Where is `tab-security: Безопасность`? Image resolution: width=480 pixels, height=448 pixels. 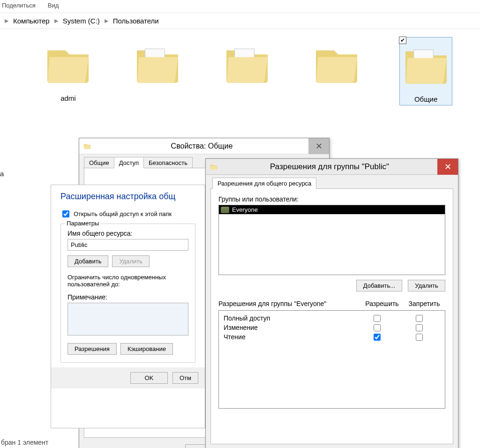
tab-security: Безопасность is located at coordinates (168, 163).